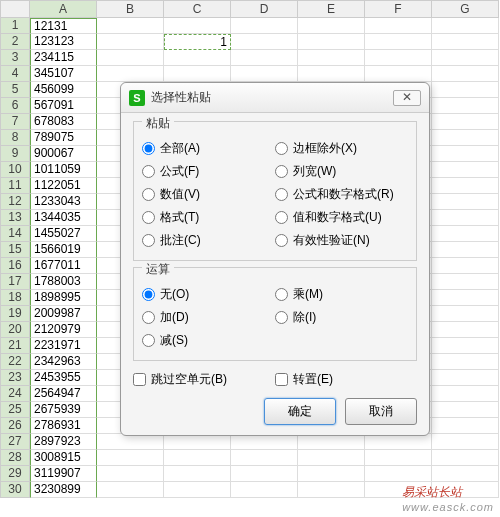  I want to click on col-header-D: D, so click(264, 9).